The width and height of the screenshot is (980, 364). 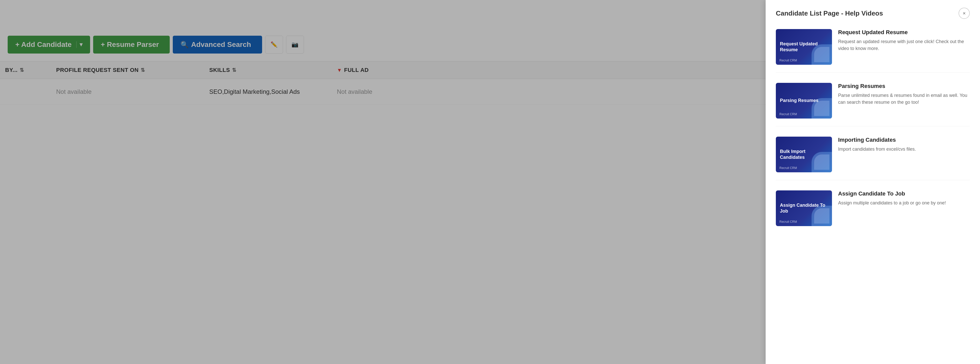 I want to click on video-thumbnail-3: Bulk Import Candidates Recruit CRM, so click(x=804, y=155).